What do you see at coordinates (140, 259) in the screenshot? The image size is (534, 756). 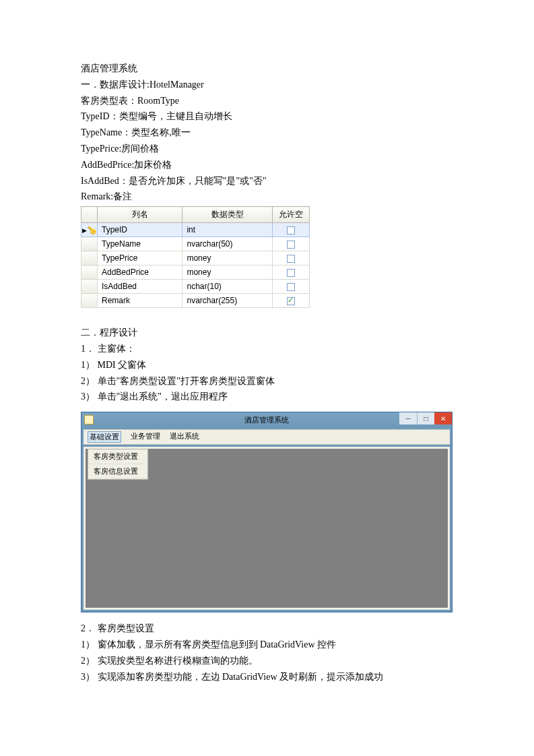 I see `col-name-cell: TypePrice` at bounding box center [140, 259].